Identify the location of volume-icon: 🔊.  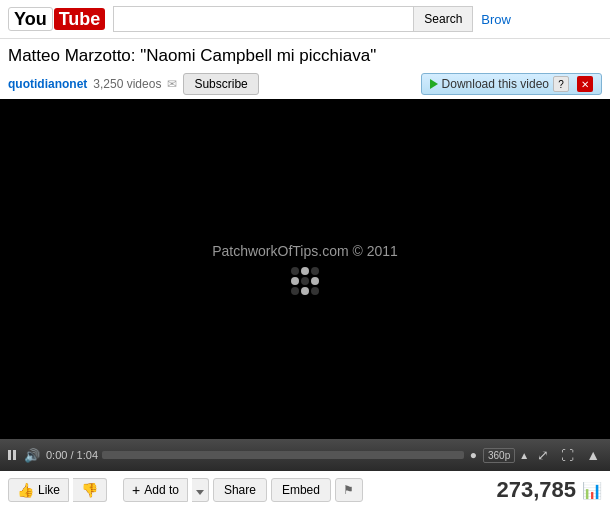
(32, 456).